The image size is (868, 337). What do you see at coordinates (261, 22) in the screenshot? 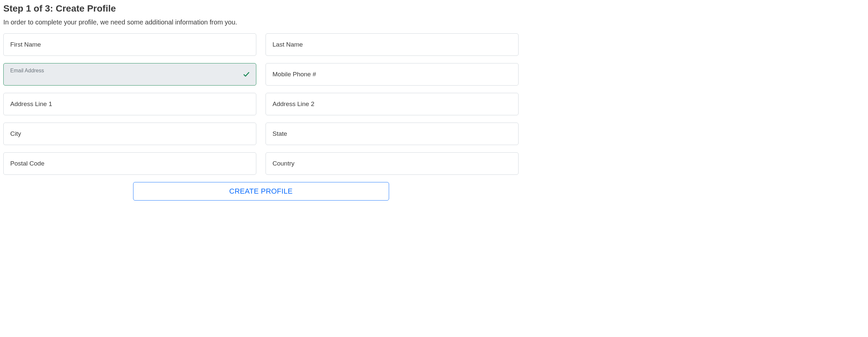
I see `page-subtitle: In order to complete your profile, we ne…` at bounding box center [261, 22].